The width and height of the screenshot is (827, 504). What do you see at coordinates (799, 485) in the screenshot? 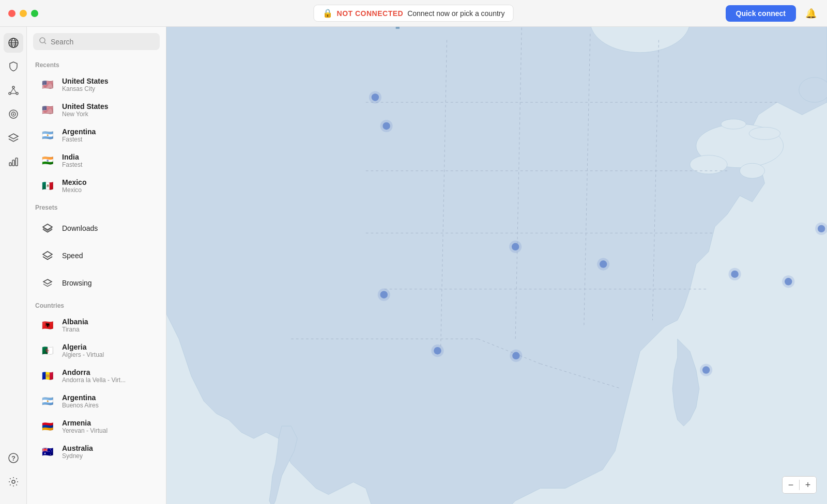
I see `zoom-controls: − +` at bounding box center [799, 485].